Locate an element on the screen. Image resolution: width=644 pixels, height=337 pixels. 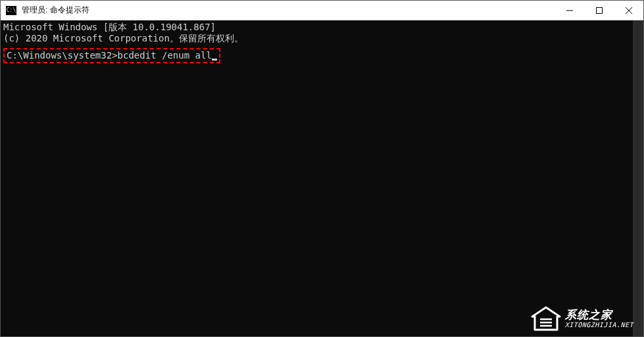
scrollbar-thumb is located at coordinates (638, 178).